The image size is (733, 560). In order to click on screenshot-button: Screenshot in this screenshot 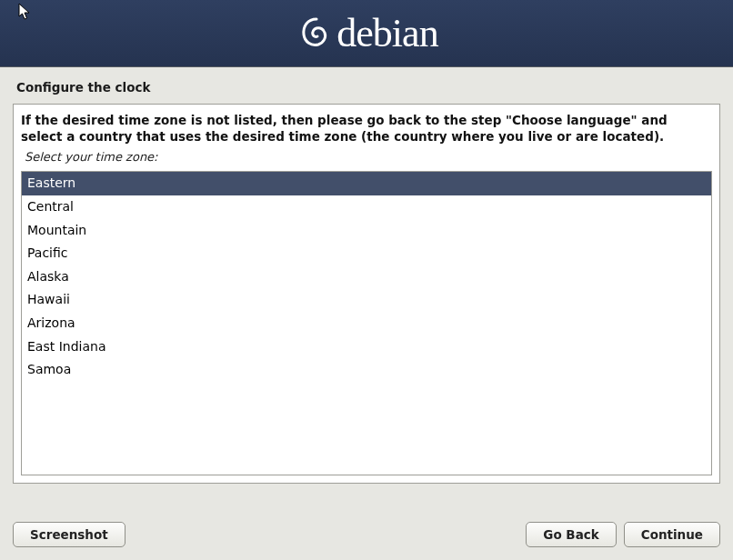, I will do `click(69, 535)`.